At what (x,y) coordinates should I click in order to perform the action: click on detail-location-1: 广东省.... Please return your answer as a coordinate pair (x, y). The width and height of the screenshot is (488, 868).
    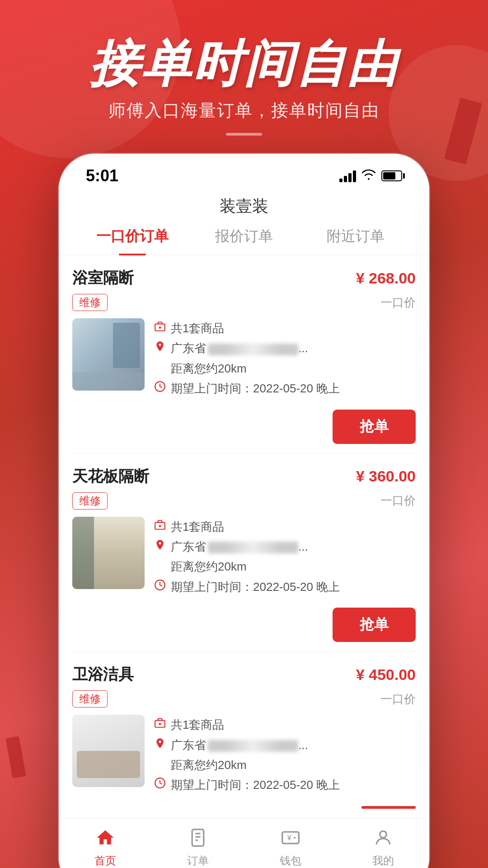
    Looking at the image, I should click on (285, 348).